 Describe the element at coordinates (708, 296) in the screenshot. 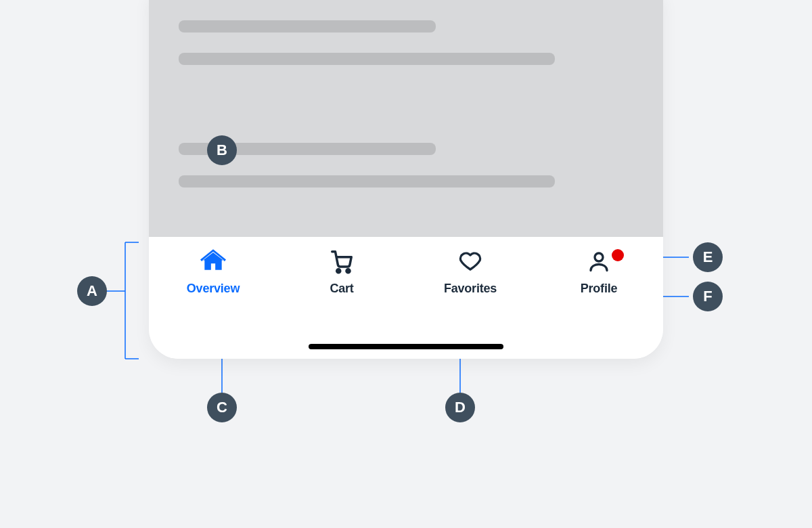

I see `callout-label: F` at that location.